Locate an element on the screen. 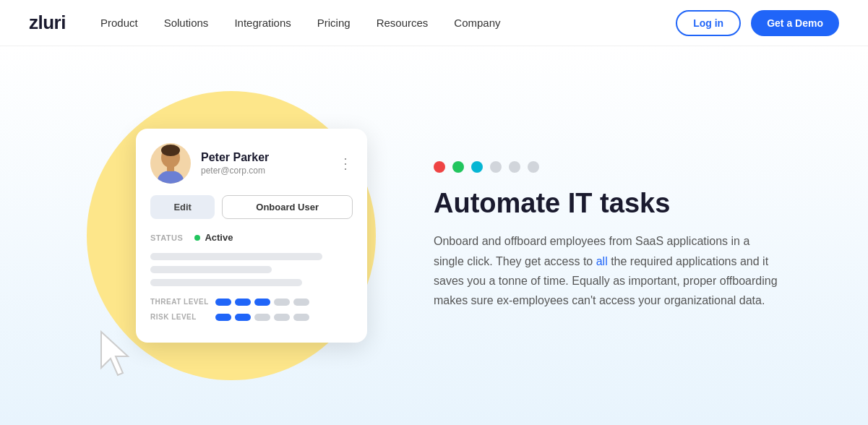  threat-row: THREAT LEVEL is located at coordinates (252, 302).